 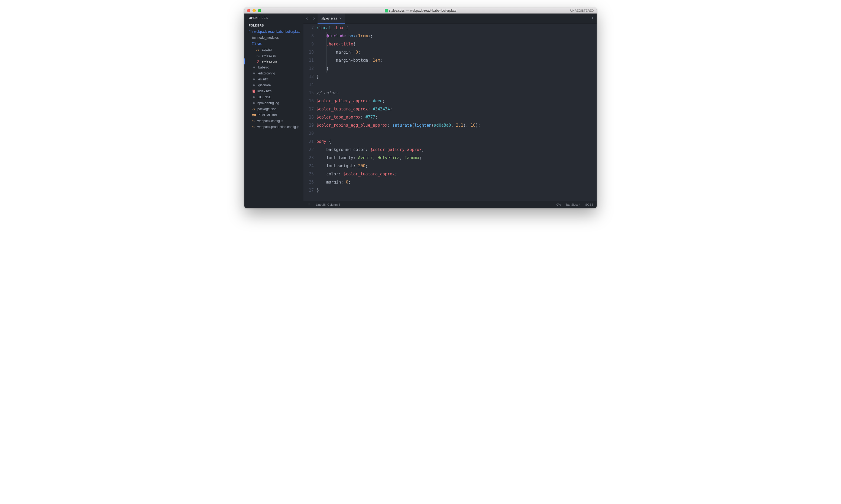 I want to click on code-line: $color_robins_egg_blue_approx: saturate(…, so click(x=457, y=125).